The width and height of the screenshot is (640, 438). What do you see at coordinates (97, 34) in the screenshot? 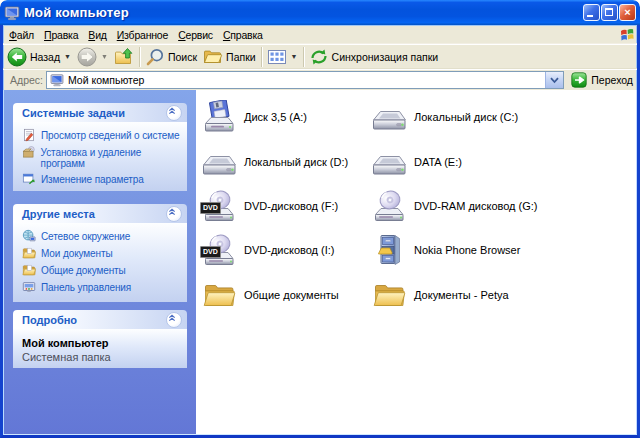
I see `menu-вид: Вид` at bounding box center [97, 34].